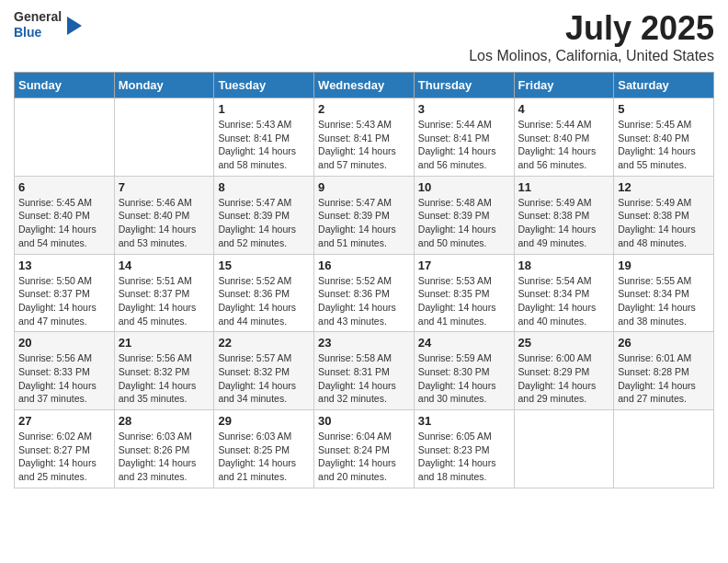 The height and width of the screenshot is (563, 728). What do you see at coordinates (265, 86) in the screenshot?
I see `day-of-week-header: Tuesday` at bounding box center [265, 86].